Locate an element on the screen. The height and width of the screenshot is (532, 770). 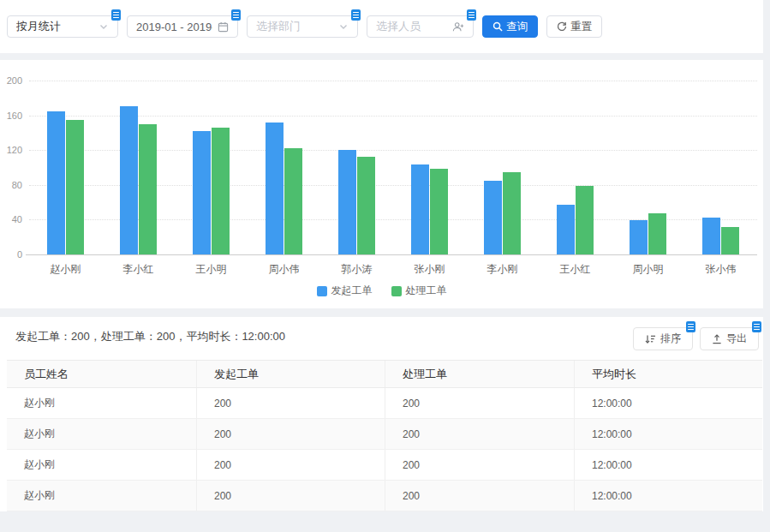
header-cell: 员工姓名 is located at coordinates (101, 374).